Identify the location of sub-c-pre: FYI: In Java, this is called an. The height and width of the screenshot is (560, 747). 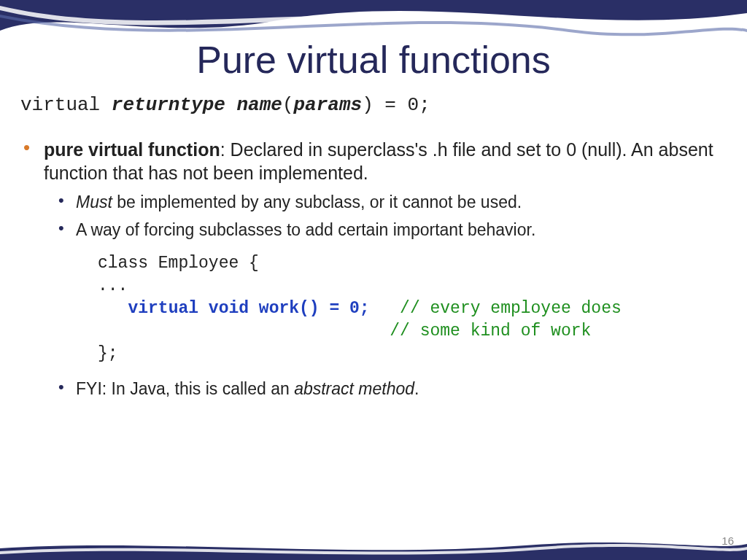
(185, 389).